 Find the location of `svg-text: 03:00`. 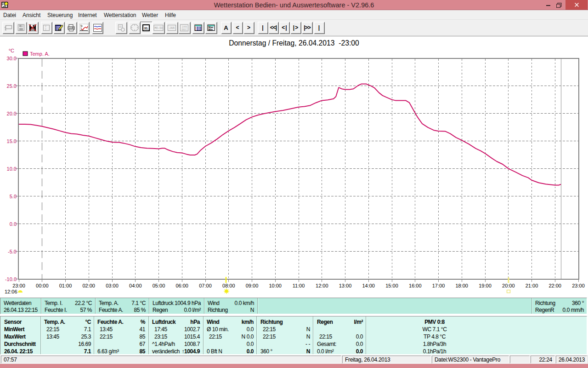

svg-text: 03:00 is located at coordinates (112, 286).